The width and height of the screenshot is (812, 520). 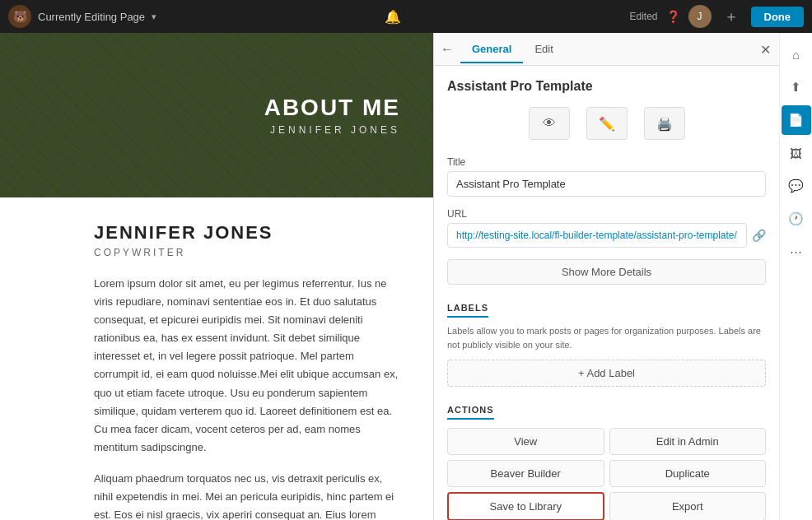 What do you see at coordinates (700, 16) in the screenshot?
I see `avatar: J` at bounding box center [700, 16].